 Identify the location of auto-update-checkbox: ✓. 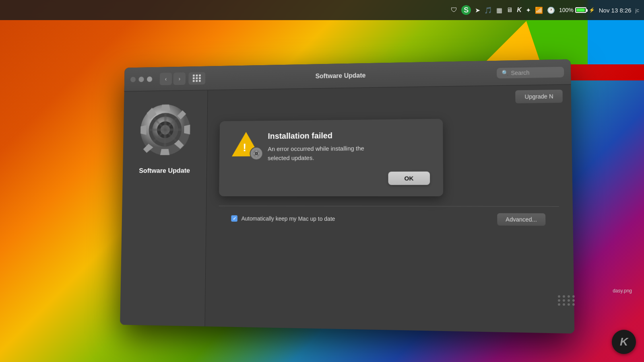
(234, 218).